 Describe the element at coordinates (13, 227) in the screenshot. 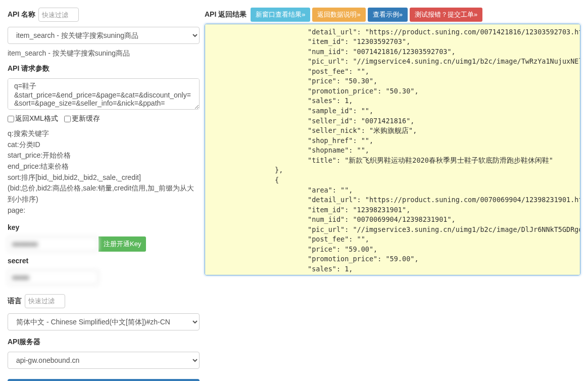

I see `key-label: key` at that location.